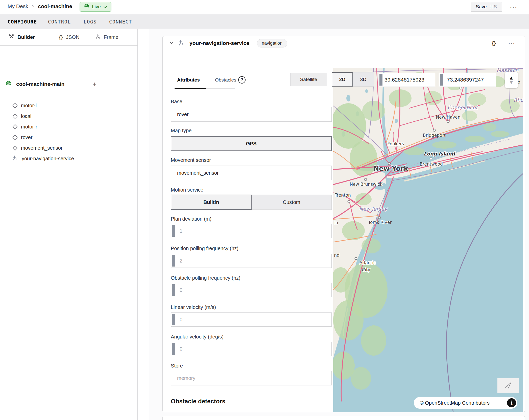 The height and width of the screenshot is (420, 529). What do you see at coordinates (486, 7) in the screenshot?
I see `save-button: Save ⌘S` at bounding box center [486, 7].